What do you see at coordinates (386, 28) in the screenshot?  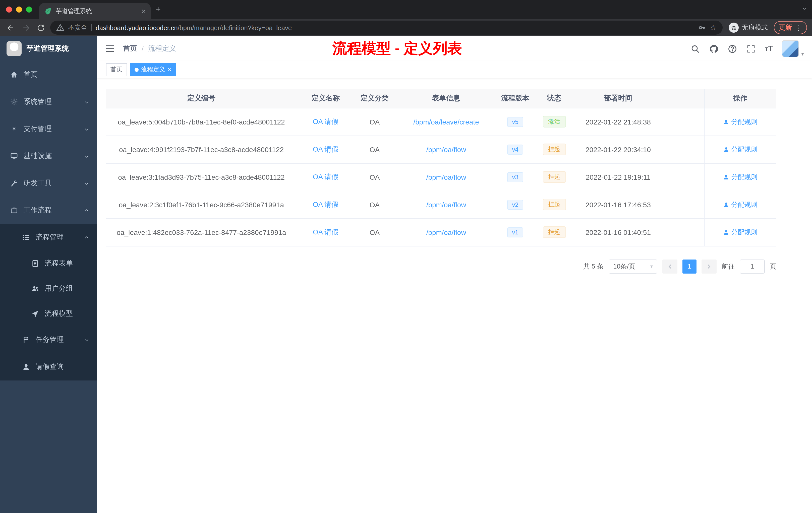 I see `address-bar: 不安全 dashboard.yudao.iocoder.cn/bpm/manag…` at bounding box center [386, 28].